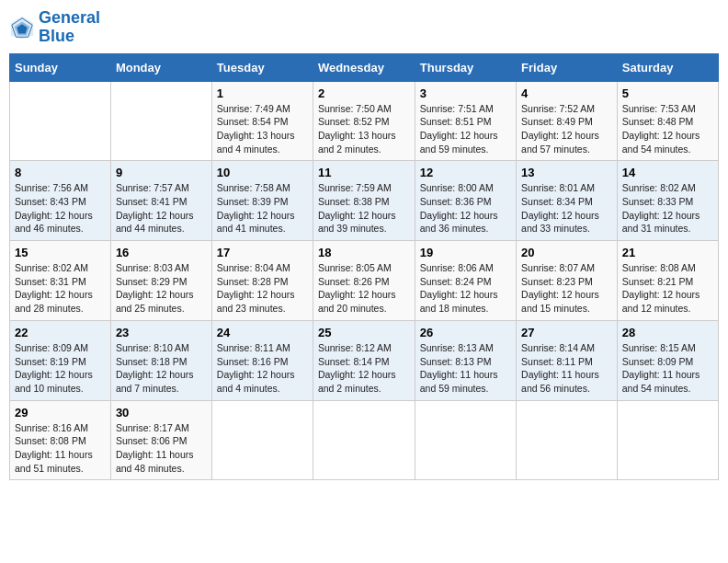  What do you see at coordinates (465, 129) in the screenshot?
I see `cell-info: Sunrise: 7:51 AMSunset: 8:51 PMDaylight:…` at bounding box center [465, 129].